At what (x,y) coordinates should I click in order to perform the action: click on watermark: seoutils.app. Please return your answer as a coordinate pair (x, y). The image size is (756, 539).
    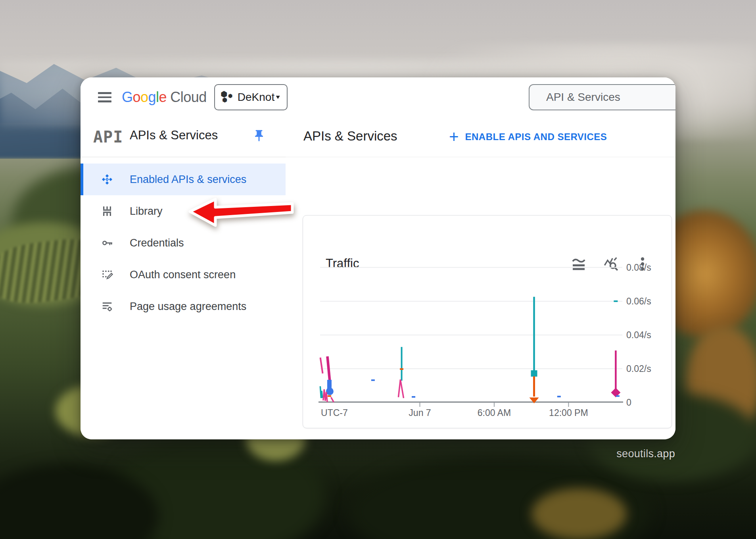
    Looking at the image, I should click on (646, 454).